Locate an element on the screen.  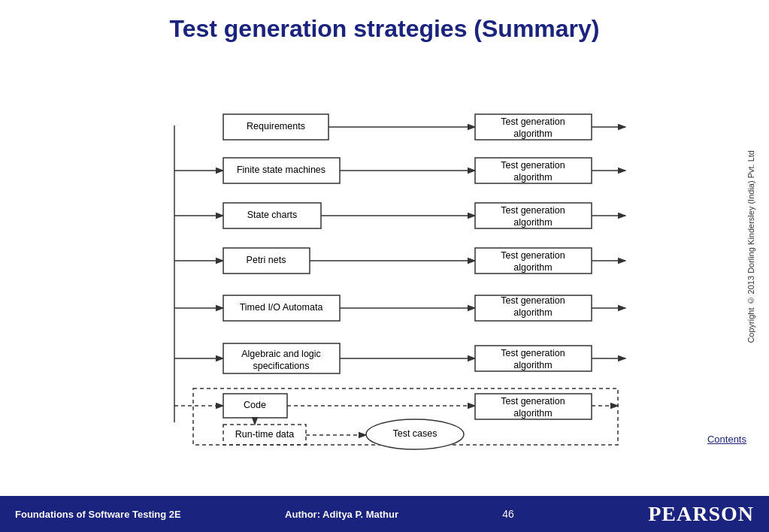
svg-text: State charts is located at coordinates (272, 215).